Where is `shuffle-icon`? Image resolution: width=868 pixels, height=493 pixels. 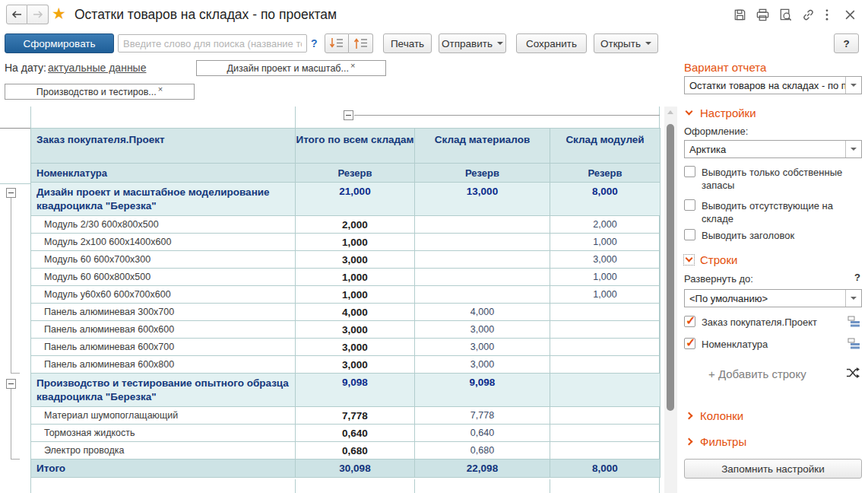
shuffle-icon is located at coordinates (853, 374).